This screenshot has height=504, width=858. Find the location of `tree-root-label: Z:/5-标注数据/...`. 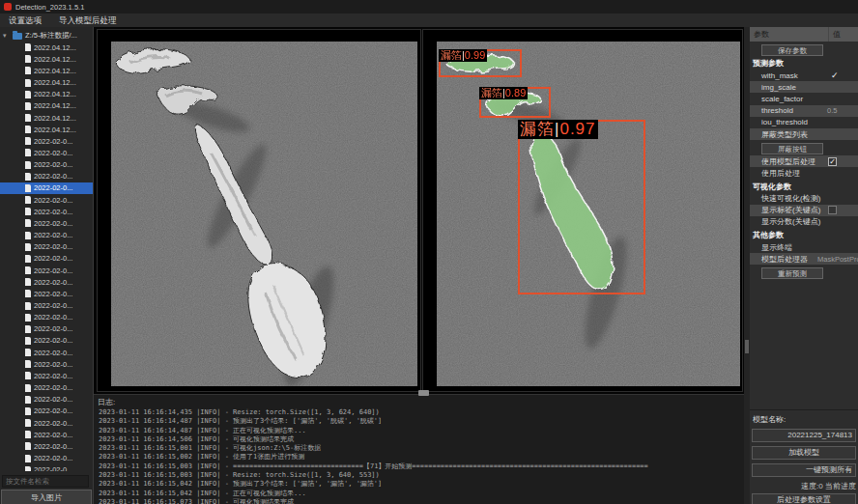

tree-root-label: Z:/5-标注数据/... is located at coordinates (51, 36).